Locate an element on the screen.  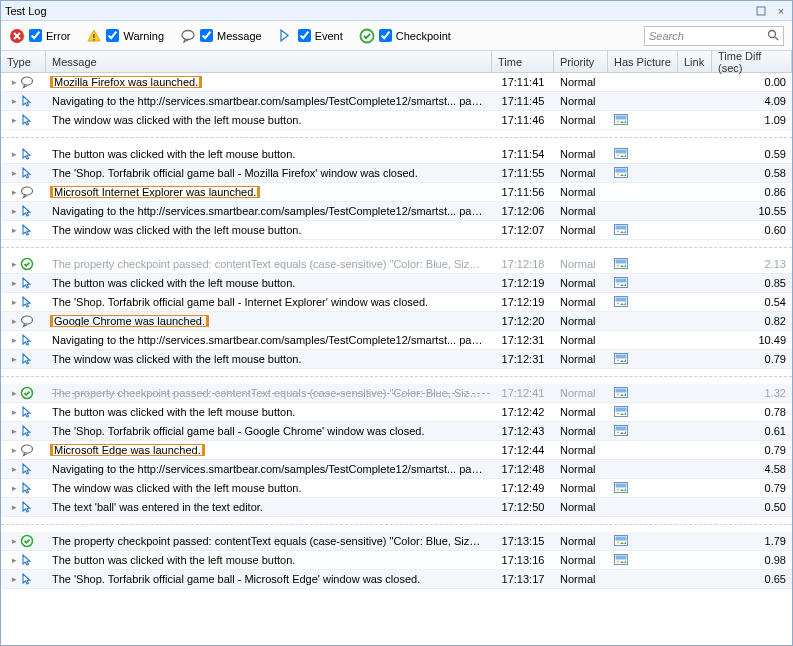
col-haspicture: Has Picture is located at coordinates (643, 62).